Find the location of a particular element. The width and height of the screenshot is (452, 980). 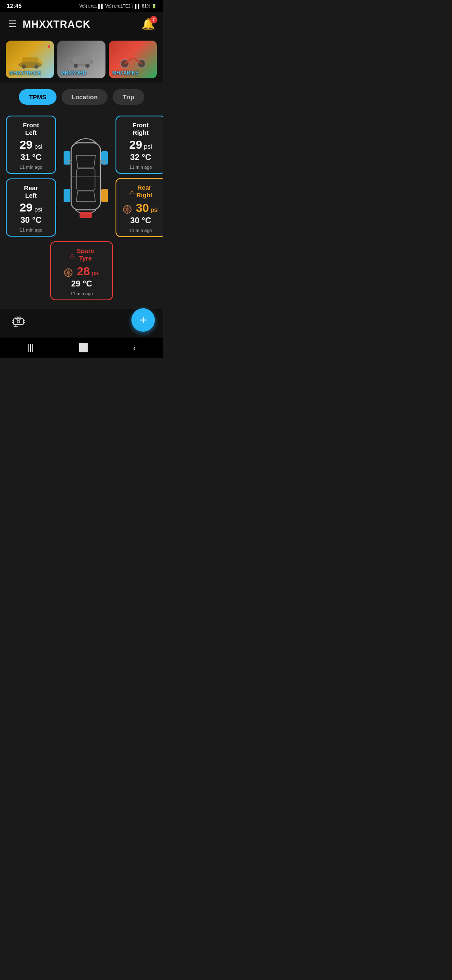

header: ☰ MHXXTRACK 🔔 7 is located at coordinates (82, 24).